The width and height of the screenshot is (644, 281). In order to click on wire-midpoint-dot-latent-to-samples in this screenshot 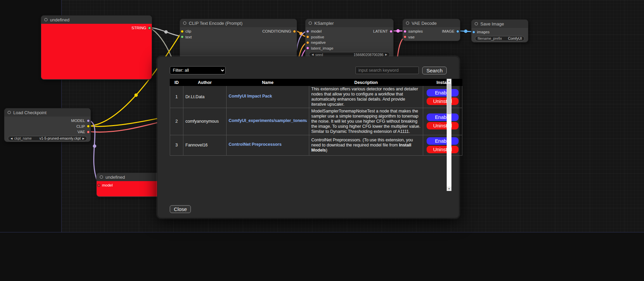, I will do `click(398, 31)`.